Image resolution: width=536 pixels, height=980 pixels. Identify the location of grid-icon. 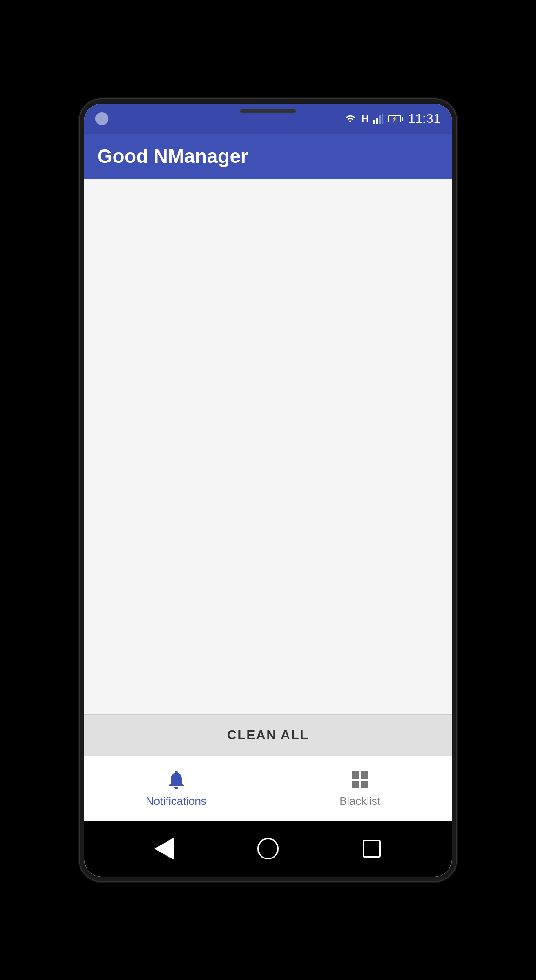
(360, 780).